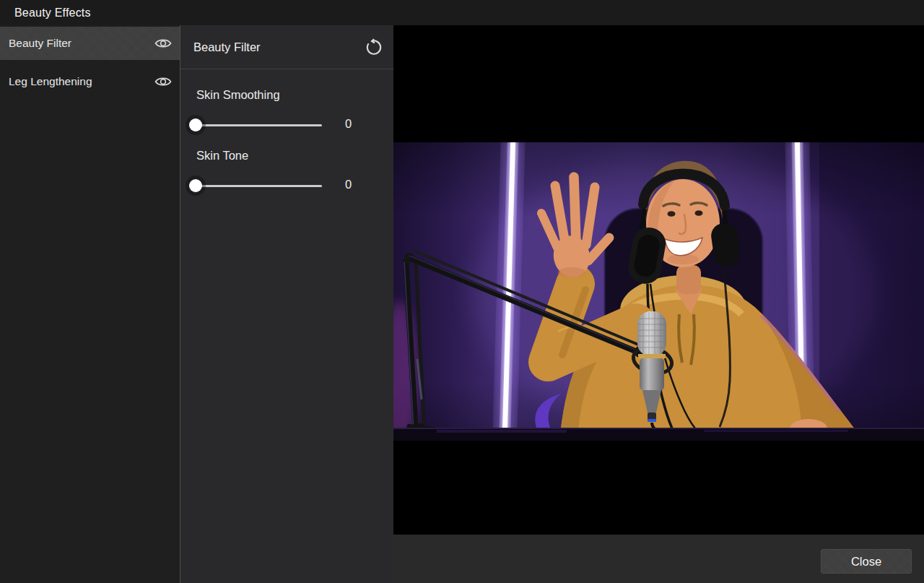 The height and width of the screenshot is (583, 924). Describe the element at coordinates (258, 186) in the screenshot. I see `skin-tone-slider` at that location.